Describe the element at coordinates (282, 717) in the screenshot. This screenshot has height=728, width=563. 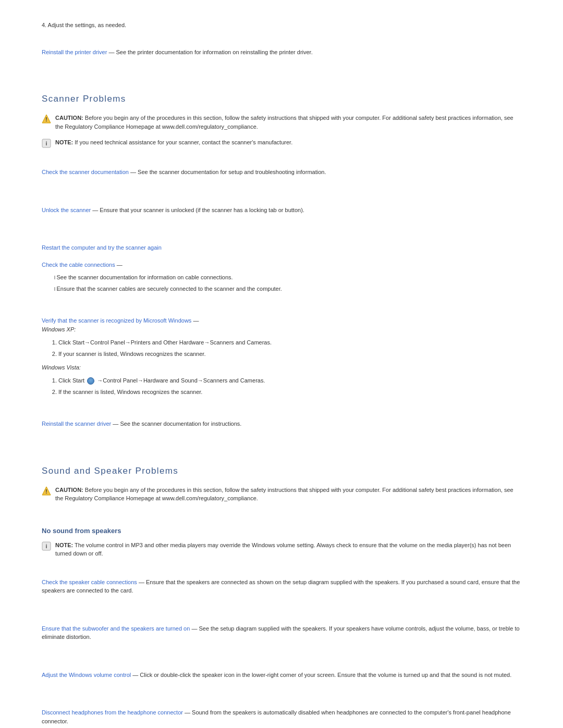
I see `disconnect-headphones-line: Disconnect headphones from the headphone…` at that location.